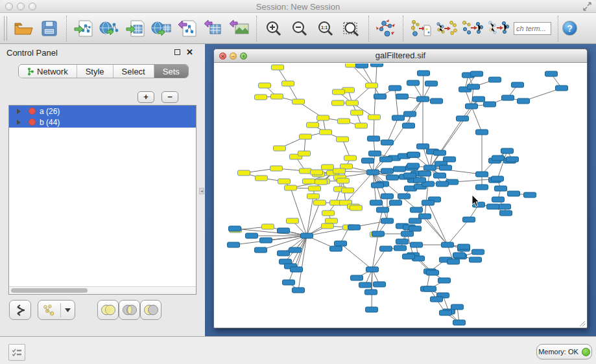 The width and height of the screenshot is (596, 364). I want to click on search-input, so click(532, 28).